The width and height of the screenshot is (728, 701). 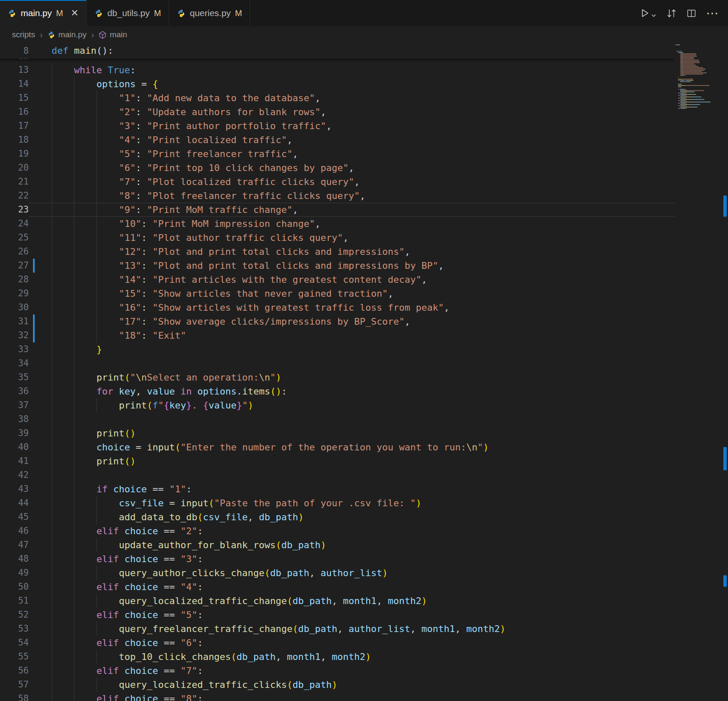 What do you see at coordinates (364, 210) in the screenshot?
I see `code-line: 23 "9": "Print MoM traffic change",` at bounding box center [364, 210].